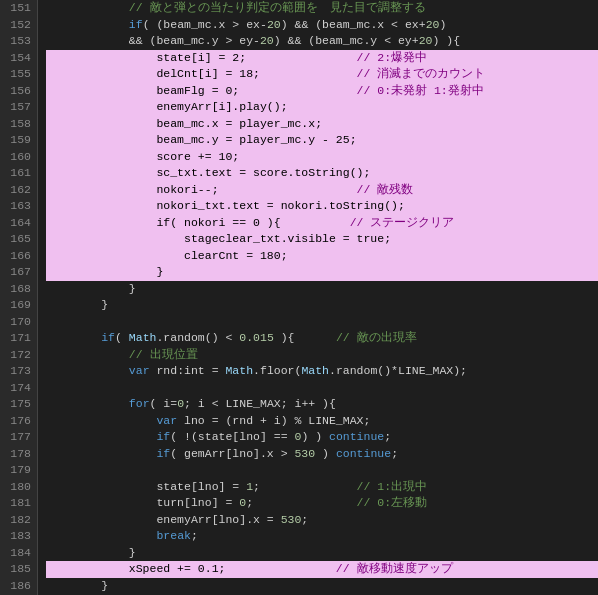  Describe the element at coordinates (18, 124) in the screenshot. I see `line-number: 158` at that location.